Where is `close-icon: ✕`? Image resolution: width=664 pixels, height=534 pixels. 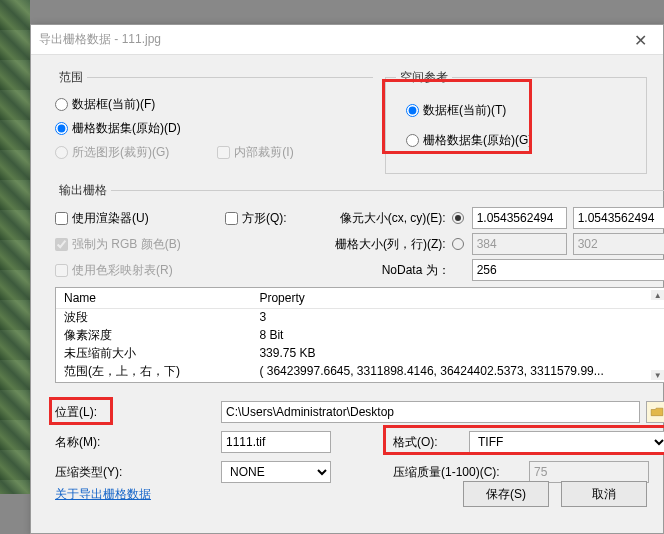
close-icon: ✕ is located at coordinates (640, 40).